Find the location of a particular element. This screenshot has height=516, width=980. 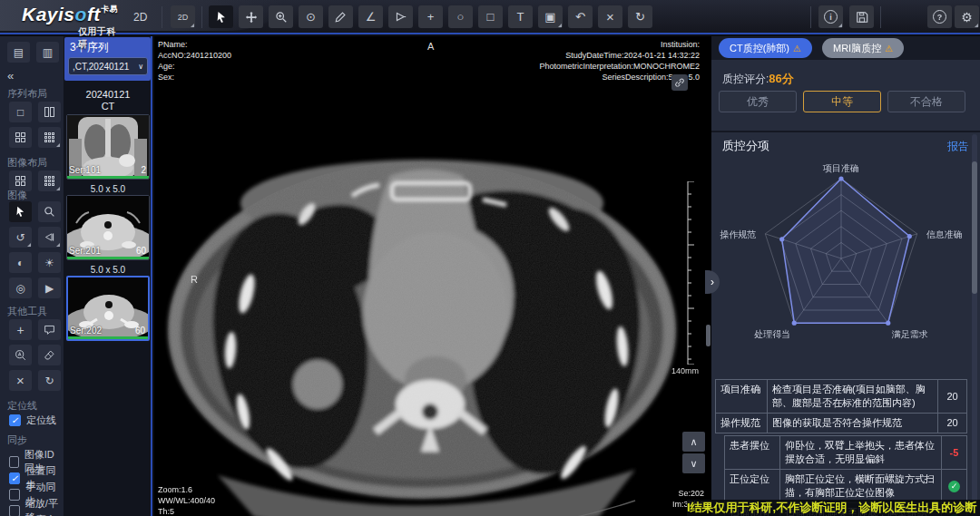

close-icon: × is located at coordinates (610, 16).